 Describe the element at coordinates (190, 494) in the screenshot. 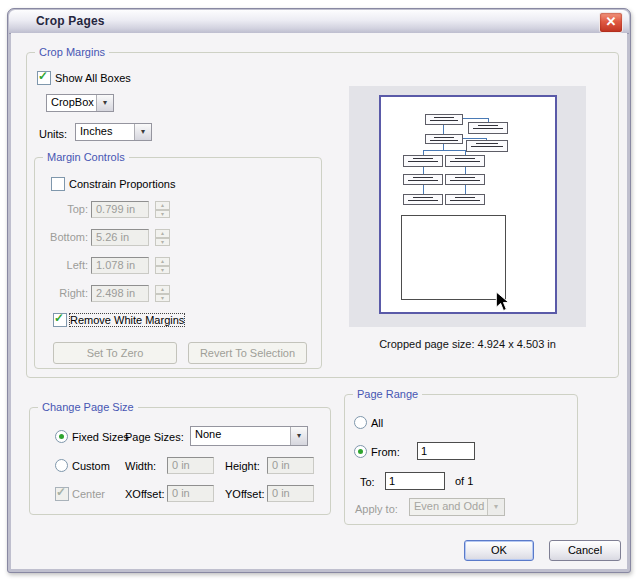

I see `xoffset-field: 0 in` at that location.